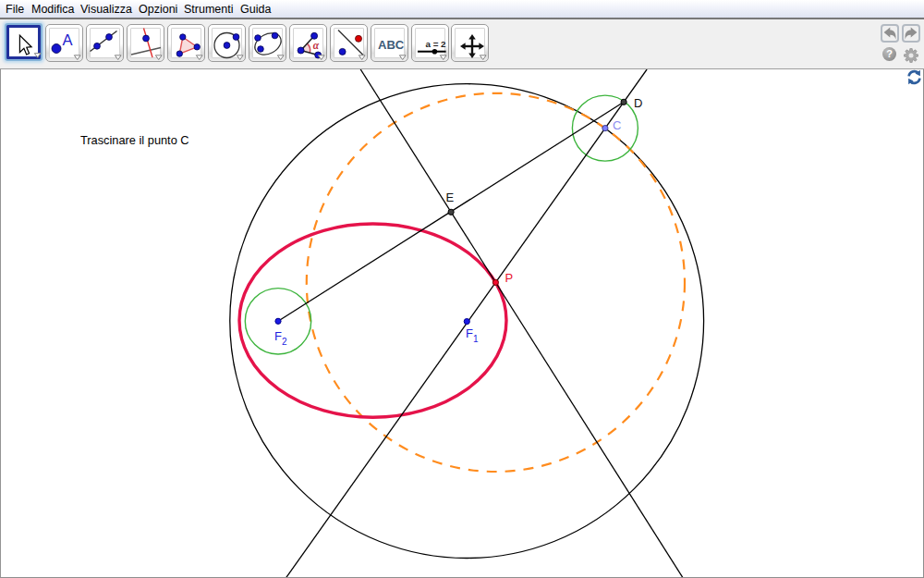 This screenshot has height=578, width=924. I want to click on svg-text: C, so click(617, 126).